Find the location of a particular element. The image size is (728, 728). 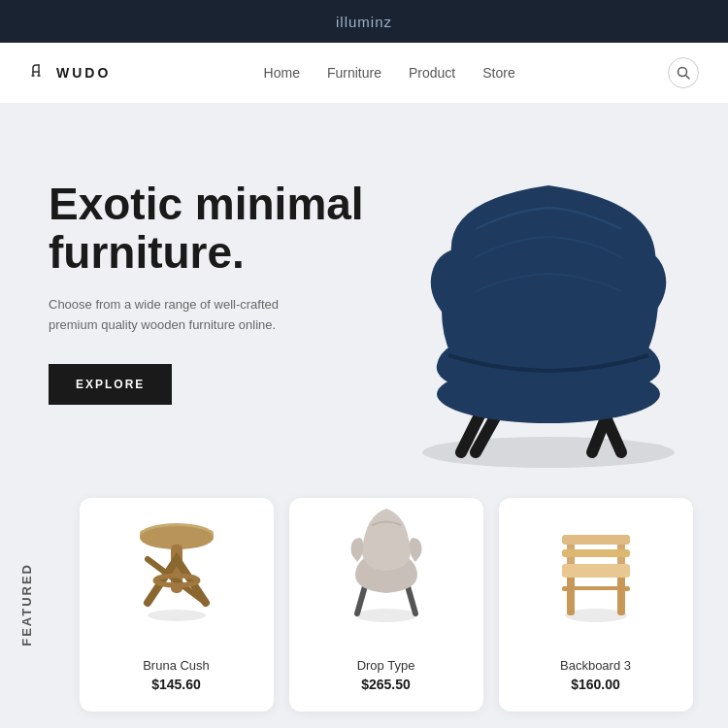

logo-text: WUDO is located at coordinates (83, 73).